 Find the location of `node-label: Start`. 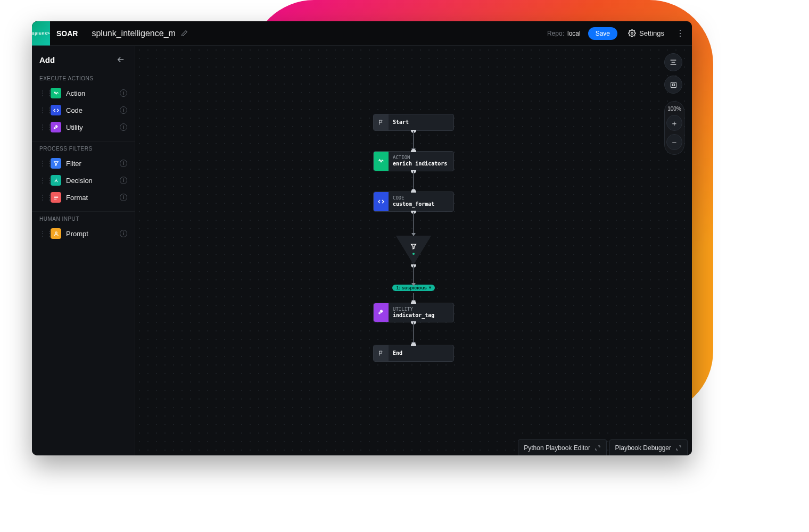

node-label: Start is located at coordinates (401, 122).